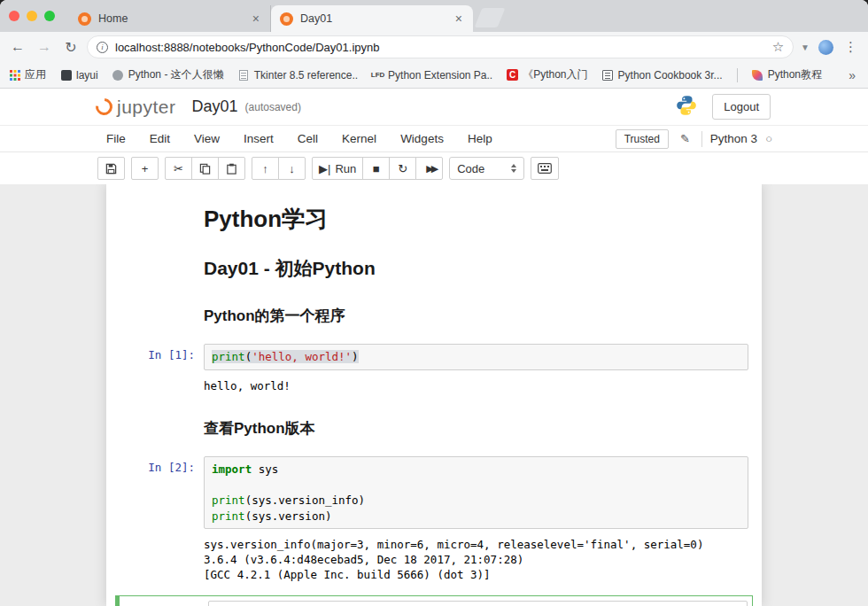 This screenshot has height=606, width=868. What do you see at coordinates (244, 74) in the screenshot?
I see `page-icon` at bounding box center [244, 74].